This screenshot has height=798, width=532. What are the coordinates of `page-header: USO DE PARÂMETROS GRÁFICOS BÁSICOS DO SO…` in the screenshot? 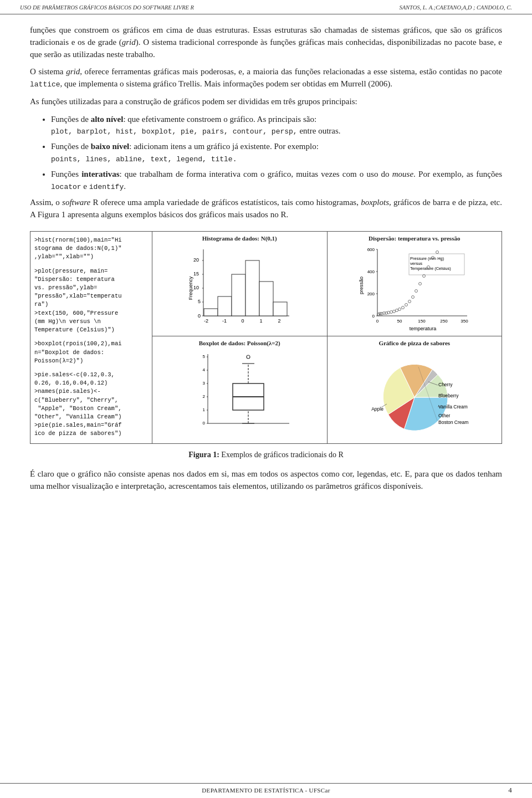 It's located at (266, 7).